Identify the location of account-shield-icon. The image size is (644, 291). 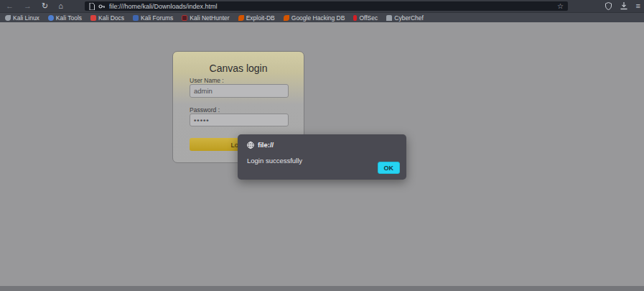
(609, 6).